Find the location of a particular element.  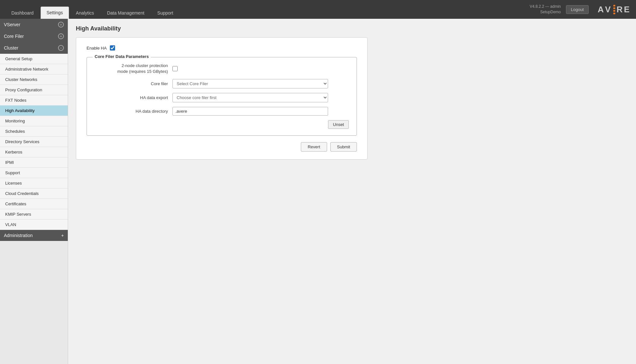

sidebar: VServer + Core Filer + Cluster − General… is located at coordinates (34, 191).